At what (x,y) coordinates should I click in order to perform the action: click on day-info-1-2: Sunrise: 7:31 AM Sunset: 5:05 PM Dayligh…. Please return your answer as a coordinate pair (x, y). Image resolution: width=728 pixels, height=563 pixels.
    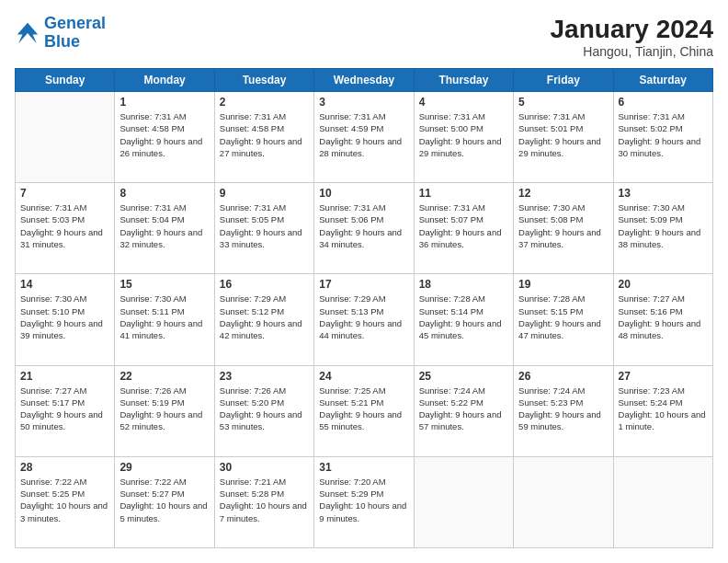
    Looking at the image, I should click on (265, 226).